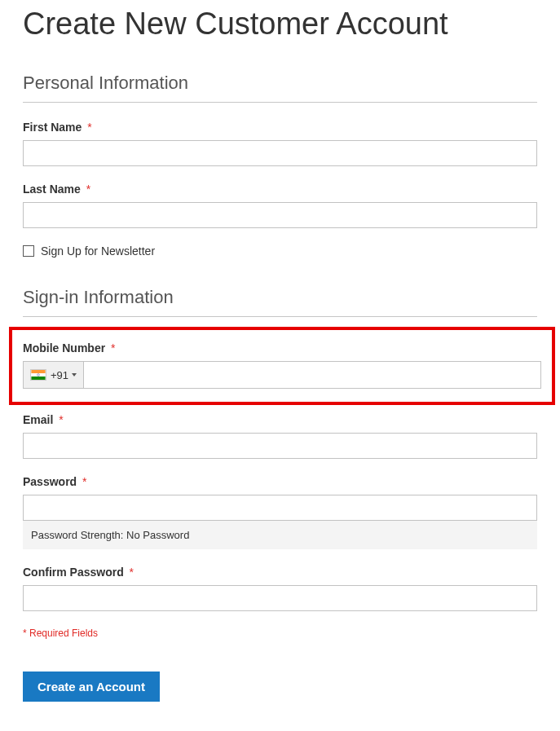 This screenshot has height=731, width=560. I want to click on mobile-number-label-text: Mobile Number, so click(64, 348).